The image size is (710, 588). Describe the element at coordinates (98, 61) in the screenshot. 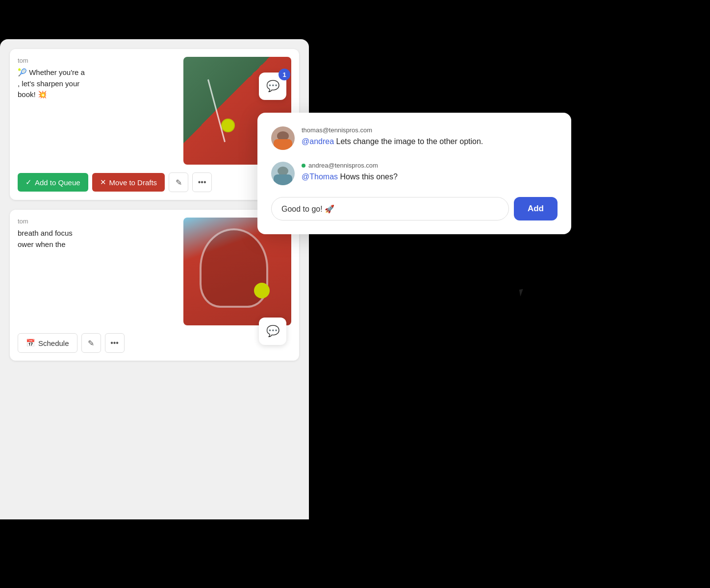

I see `post-1-source: tom` at that location.